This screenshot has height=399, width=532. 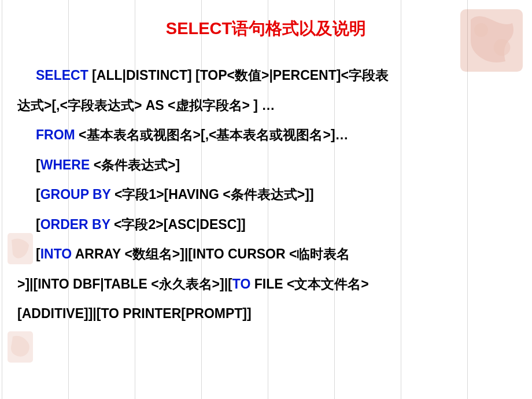 I want to click on syntax-text: 达式>[,<字段表达式> AS <虚拟字段名> ] …, so click(x=146, y=105).